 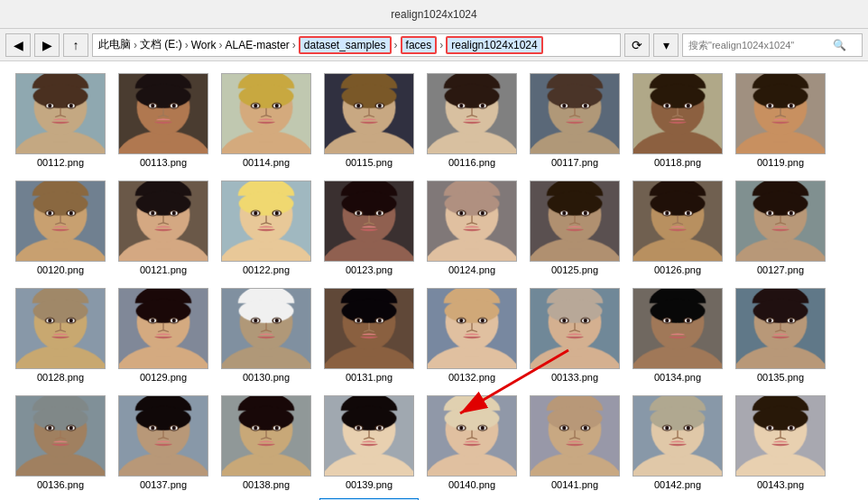 What do you see at coordinates (780, 336) in the screenshot?
I see `file-item: 00135.png` at bounding box center [780, 336].